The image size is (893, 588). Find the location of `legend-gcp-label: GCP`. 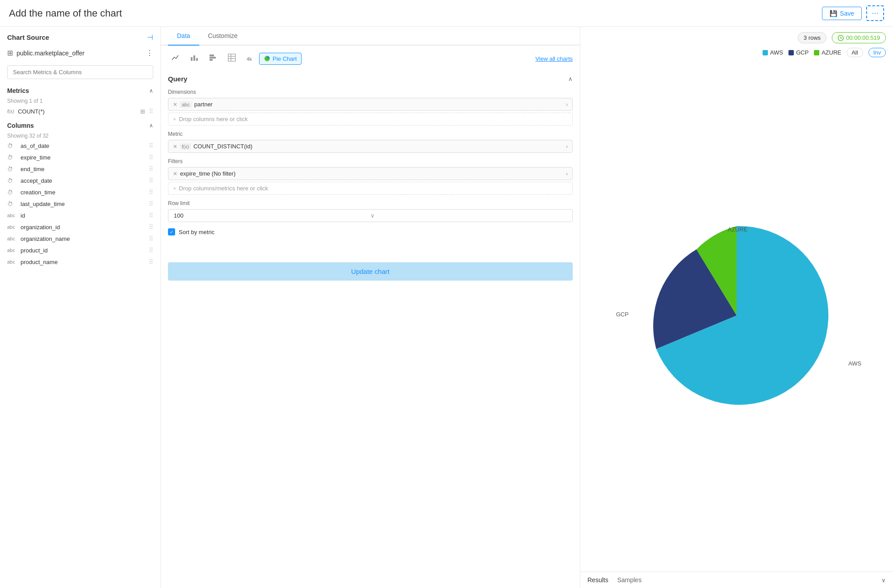

legend-gcp-label: GCP is located at coordinates (802, 53).